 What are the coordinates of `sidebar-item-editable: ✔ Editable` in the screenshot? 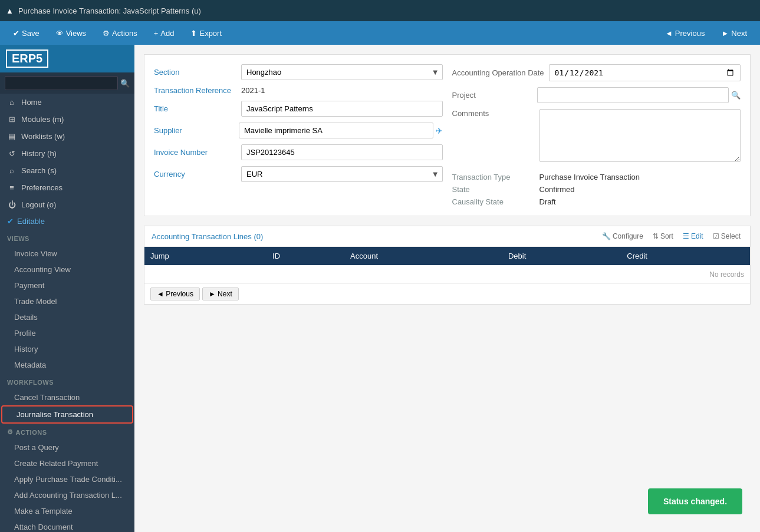 It's located at (67, 222).